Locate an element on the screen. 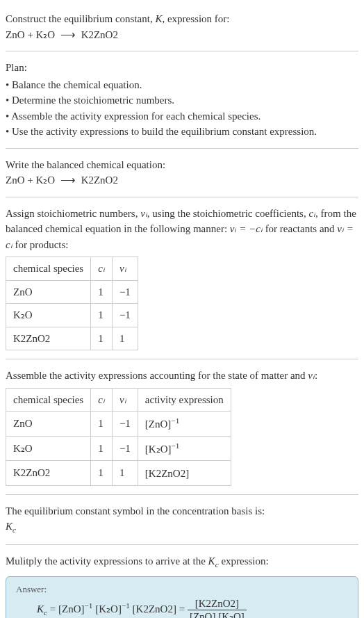  answer-label: Answer: is located at coordinates (182, 589).